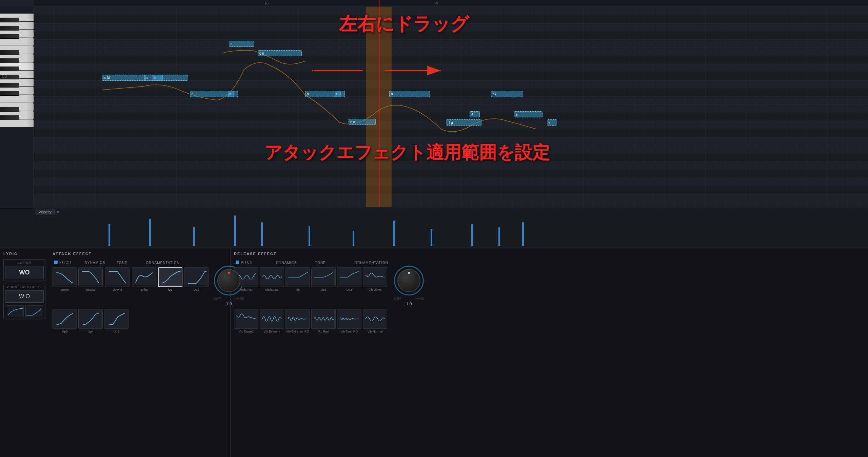 This screenshot has width=868, height=457. I want to click on note-block: o, so click(410, 94).